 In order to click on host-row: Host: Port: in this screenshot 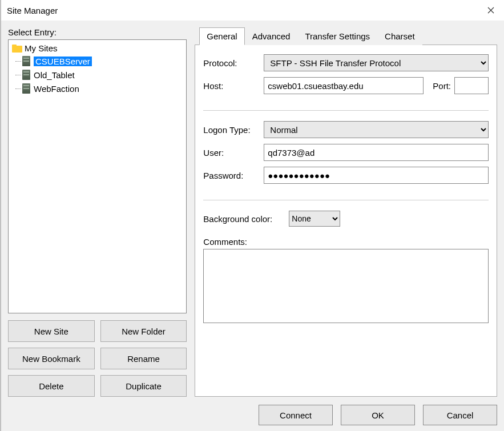, I will do `click(346, 86)`.